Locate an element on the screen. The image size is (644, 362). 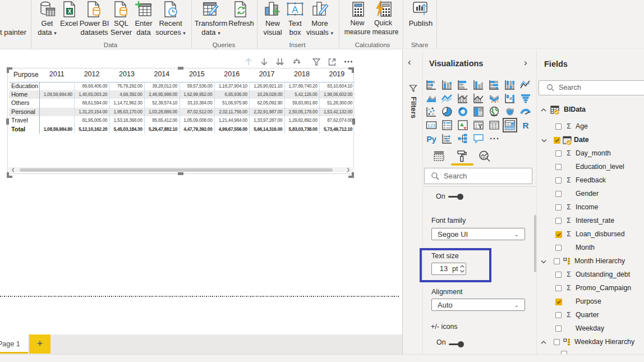
svg-text: A is located at coordinates (295, 10).